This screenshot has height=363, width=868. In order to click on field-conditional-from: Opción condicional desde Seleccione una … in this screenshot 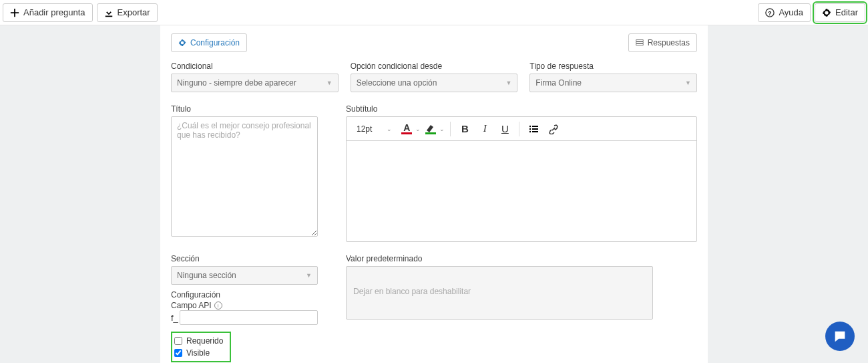, I will do `click(434, 77)`.